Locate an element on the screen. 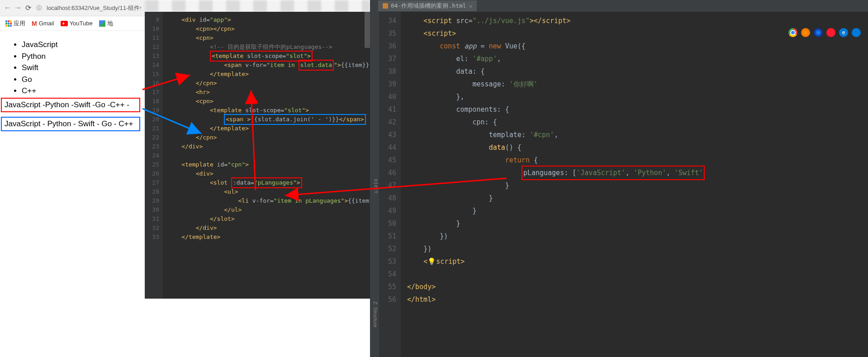 The image size is (868, 357). list-item: C++ is located at coordinates (81, 91).